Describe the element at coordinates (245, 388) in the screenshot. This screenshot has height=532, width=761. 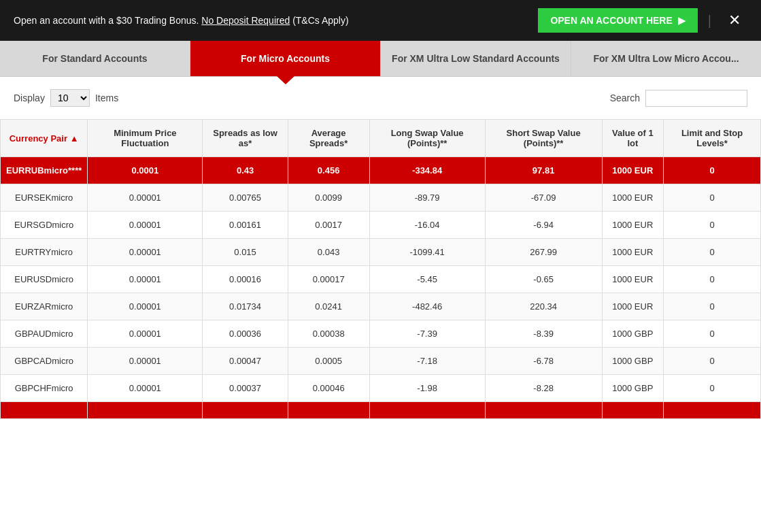
I see `cell-spreads: 0.00037` at that location.